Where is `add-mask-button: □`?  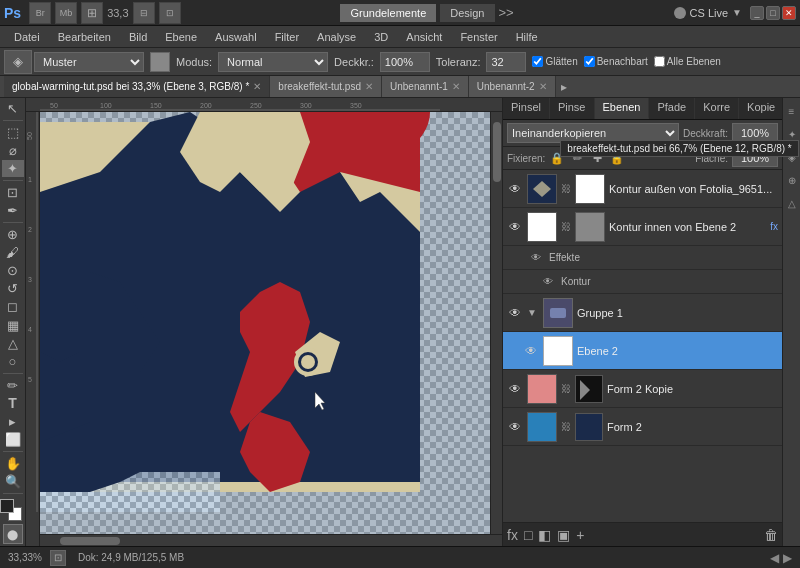
add-mask-button: □ is located at coordinates (528, 535).